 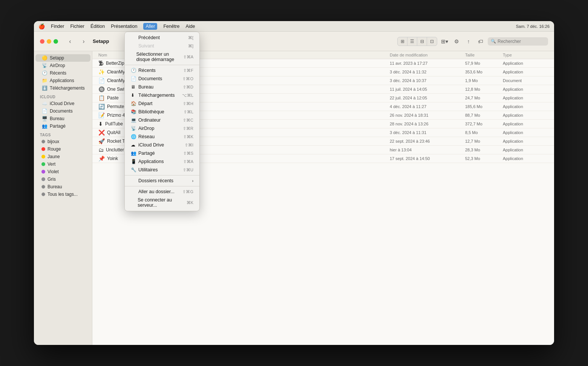 What do you see at coordinates (148, 170) in the screenshot?
I see `menu-item-label: Utilitaires` at bounding box center [148, 170].